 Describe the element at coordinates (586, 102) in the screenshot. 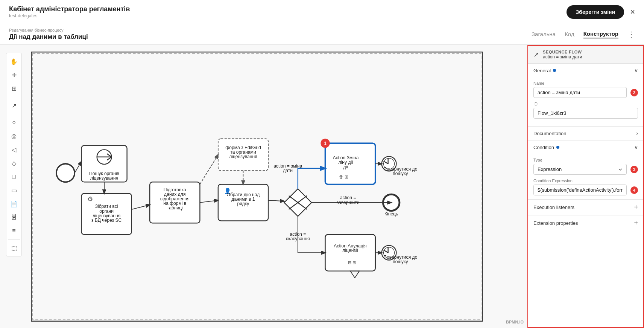

I see `general-section-body: Name 2 ID` at that location.